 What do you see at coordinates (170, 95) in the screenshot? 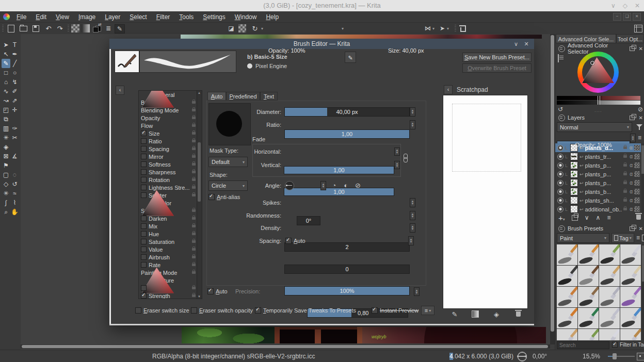
I see `option-section-general: ▼General` at bounding box center [170, 95].